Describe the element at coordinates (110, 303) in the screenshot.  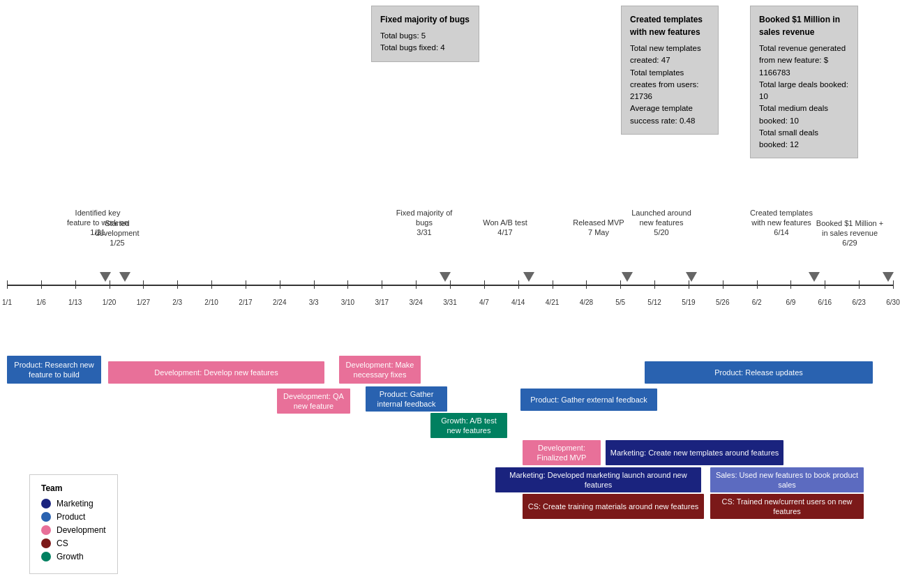
I see `date-label: 1/20` at that location.